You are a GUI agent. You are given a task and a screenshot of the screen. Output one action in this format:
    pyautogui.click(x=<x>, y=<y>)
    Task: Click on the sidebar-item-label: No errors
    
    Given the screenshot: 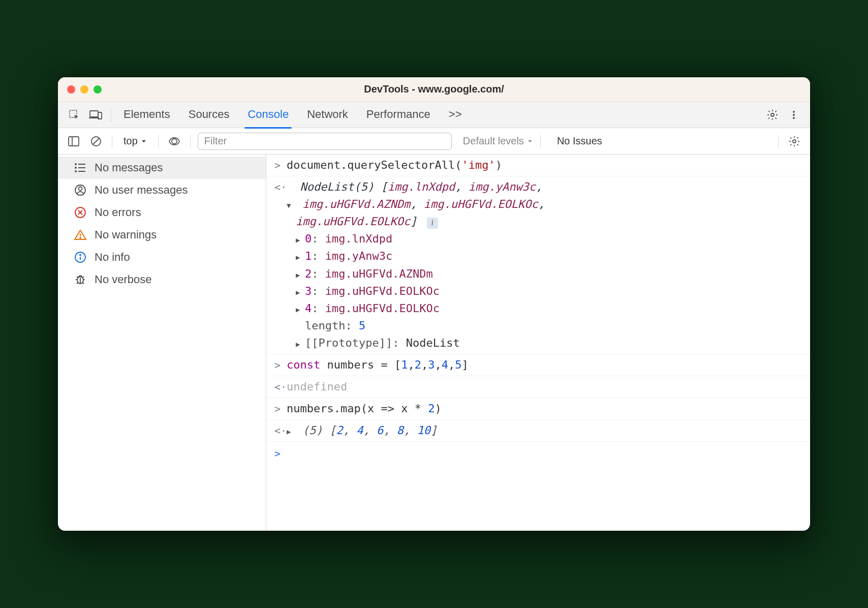 What is the action you would take?
    pyautogui.click(x=118, y=212)
    